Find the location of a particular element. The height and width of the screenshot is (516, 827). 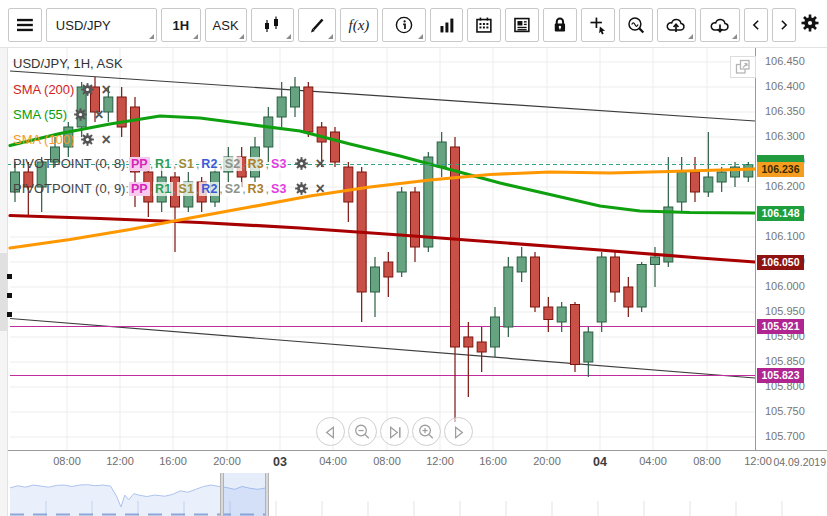

time-tick-label: 03 is located at coordinates (280, 462).